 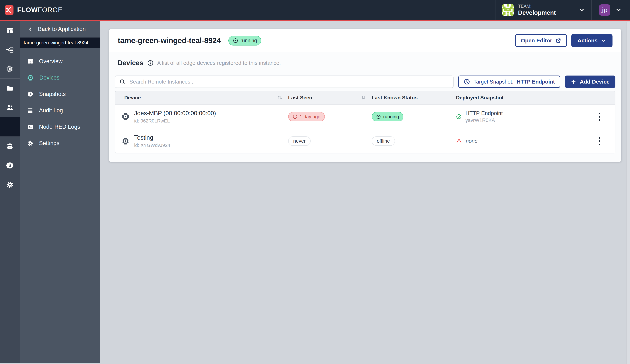 I want to click on info-icon, so click(x=150, y=63).